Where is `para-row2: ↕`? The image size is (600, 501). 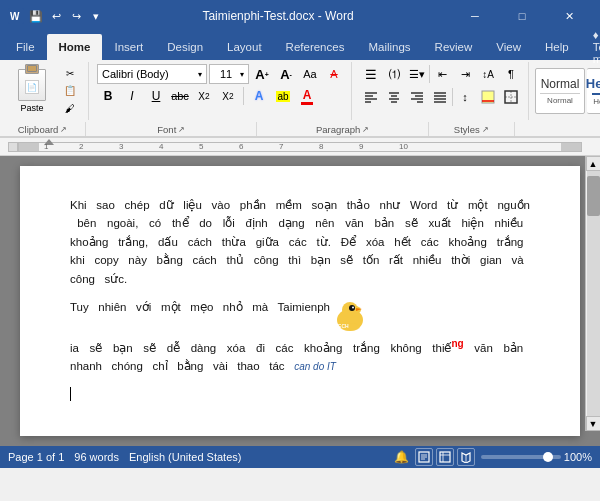
para-row2: ↕ is located at coordinates (441, 97).